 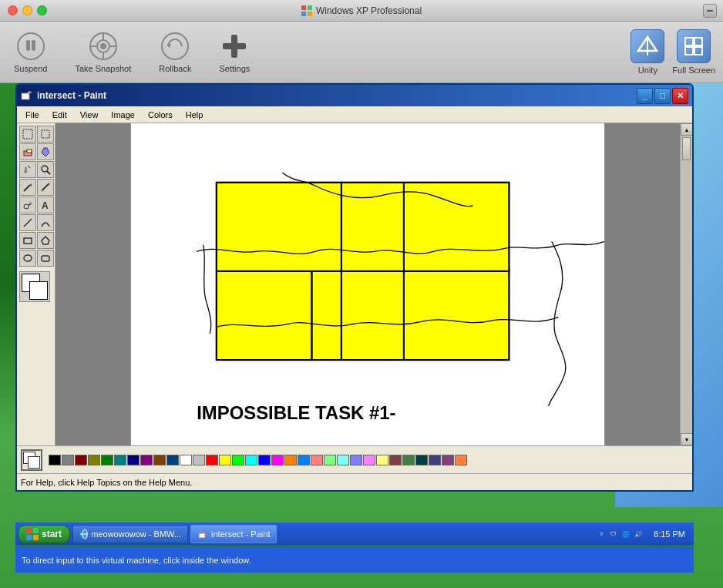 I want to click on fill-icon, so click(x=45, y=152).